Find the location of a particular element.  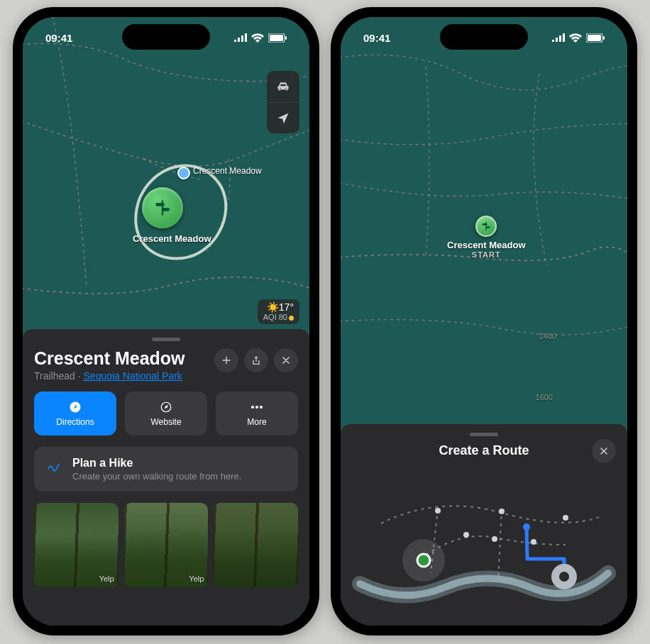

start-sublabel: START is located at coordinates (487, 255).